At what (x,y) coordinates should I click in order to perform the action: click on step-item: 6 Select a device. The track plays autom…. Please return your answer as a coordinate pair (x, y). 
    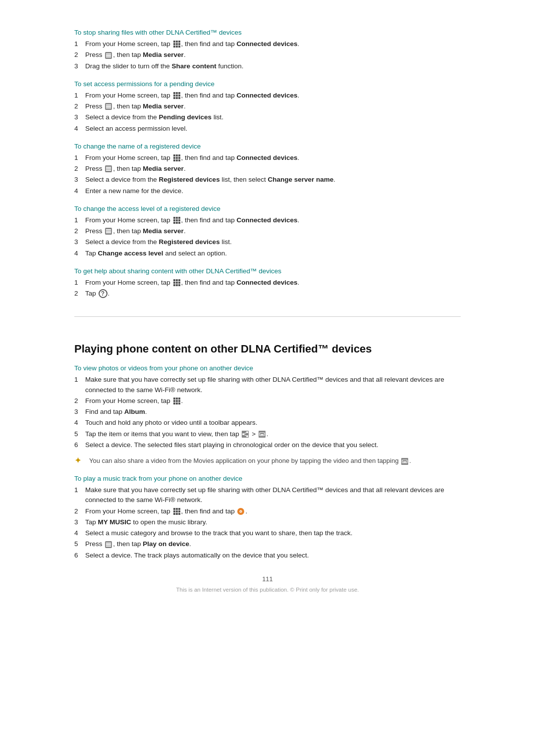
    Looking at the image, I should click on (268, 555).